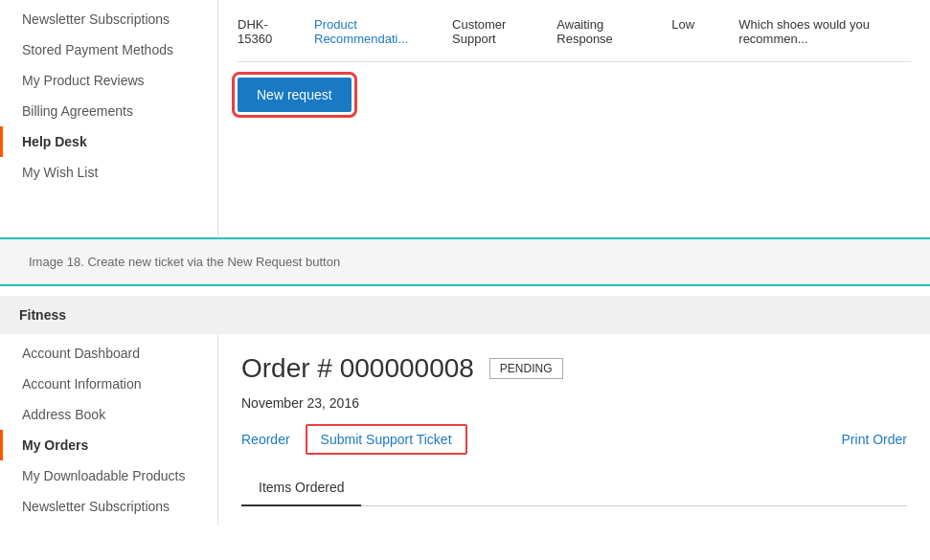  Describe the element at coordinates (465, 315) in the screenshot. I see `section-divider: Fitness` at that location.